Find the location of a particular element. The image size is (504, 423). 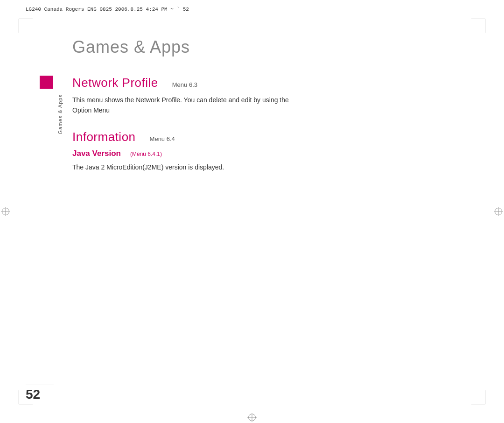

section-network-profile-body: This menu shows the Network Profile. You… is located at coordinates (184, 106).